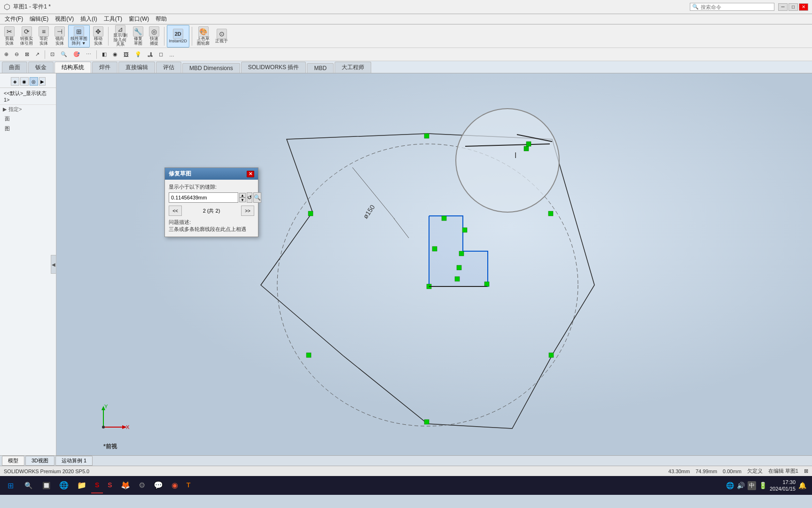 This screenshot has height=508, width=812. I want to click on search-button-taskbar: 🔍, so click(28, 485).